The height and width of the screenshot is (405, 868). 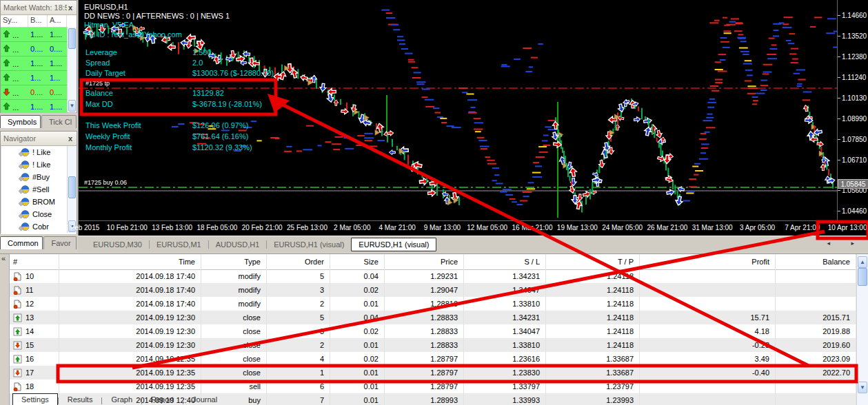 What do you see at coordinates (593, 262) in the screenshot?
I see `column-header-tp: T / P` at bounding box center [593, 262].